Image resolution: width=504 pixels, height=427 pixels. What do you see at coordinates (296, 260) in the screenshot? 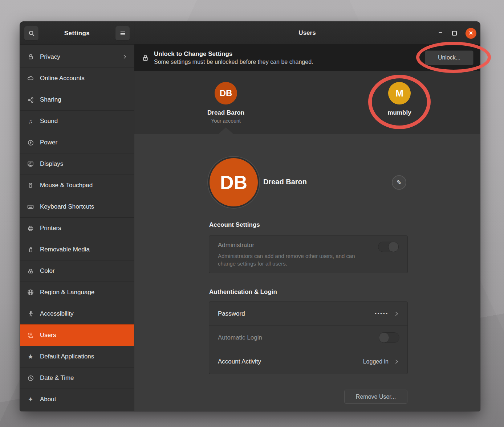
I see `administrator-description: Administrators can add and remove other …` at bounding box center [296, 260].